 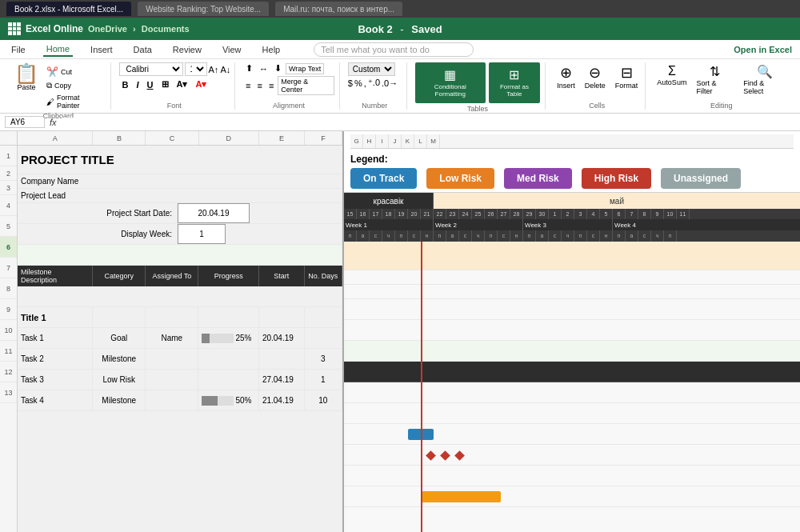 I want to click on browser-tab-excel: Book 2.xlsx - Microsoft Excel..., so click(x=69, y=9).